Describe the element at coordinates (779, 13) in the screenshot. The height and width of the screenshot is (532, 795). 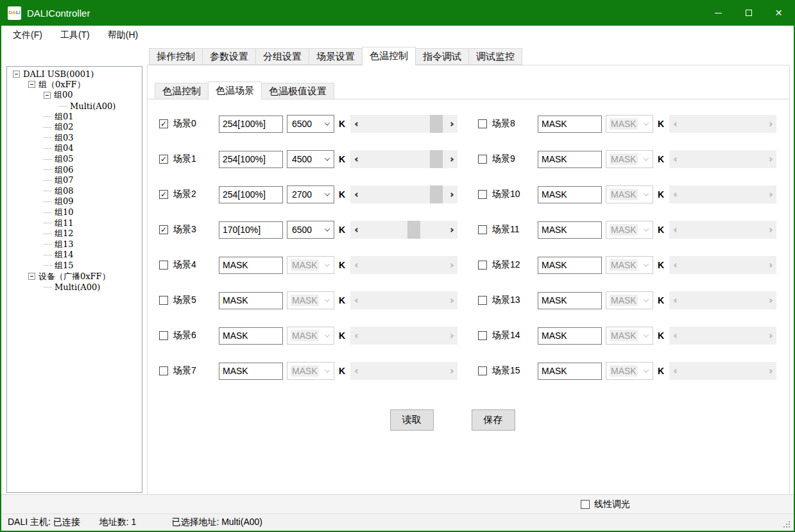
I see `close-button: ✕` at that location.